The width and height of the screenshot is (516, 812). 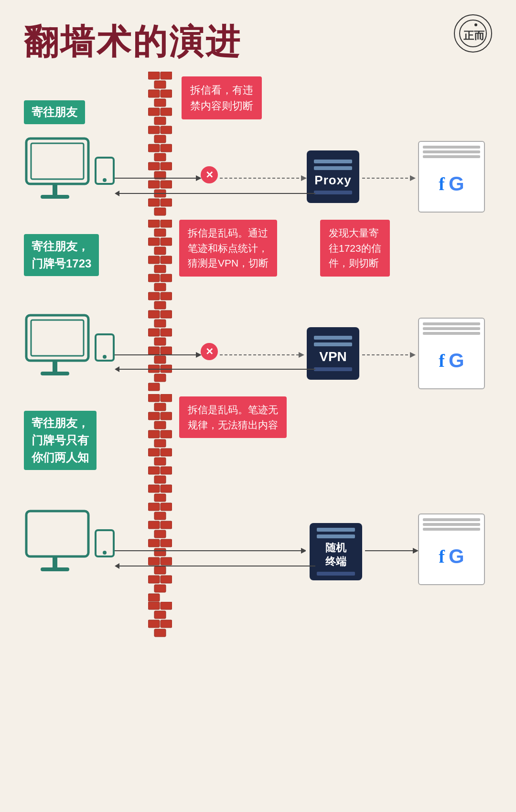 What do you see at coordinates (60, 440) in the screenshot?
I see `label-section3: 寄往朋友， 门牌号只有 你们两人知` at bounding box center [60, 440].